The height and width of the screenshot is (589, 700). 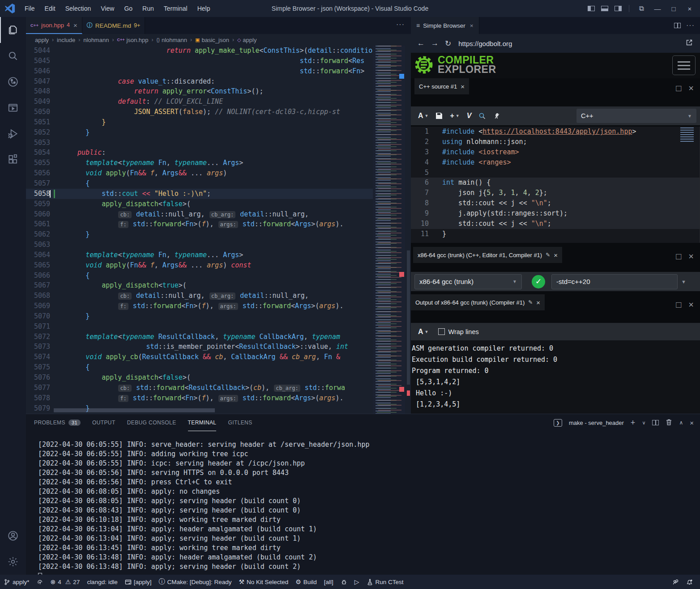 What do you see at coordinates (329, 582) in the screenshot?
I see `build-target-item: [all]` at bounding box center [329, 582].